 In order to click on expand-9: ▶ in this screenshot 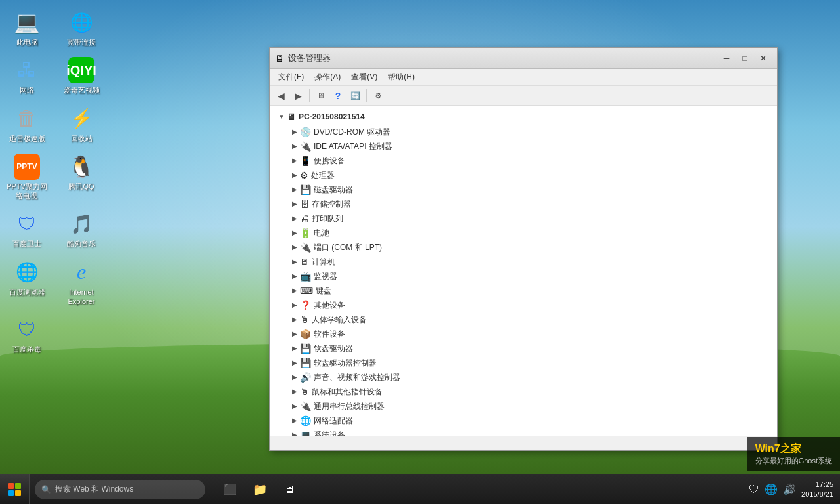, I will do `click(295, 262)`.